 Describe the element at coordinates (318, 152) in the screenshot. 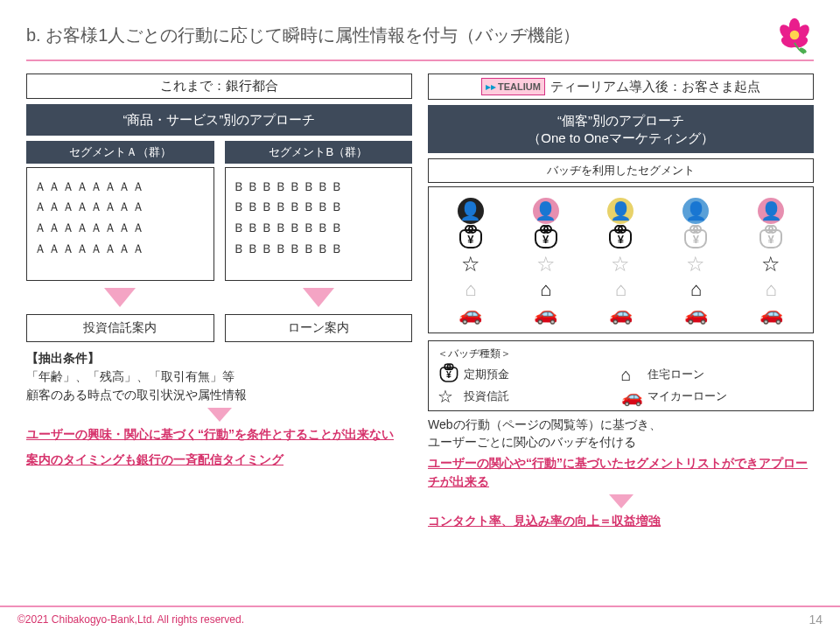

I see `segment-b-head: セグメントB（群）` at that location.